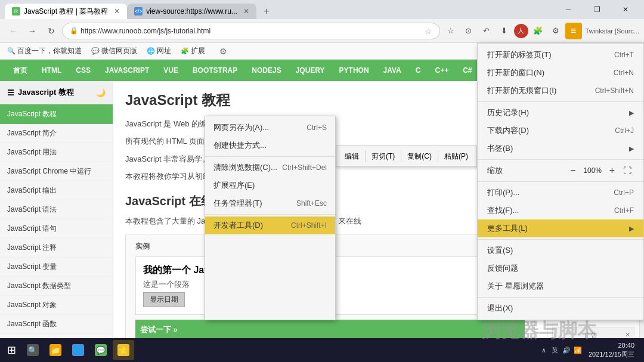 Image resolution: width=644 pixels, height=362 pixels. I want to click on menu-about: 关于 星愿浏览器, so click(561, 286).